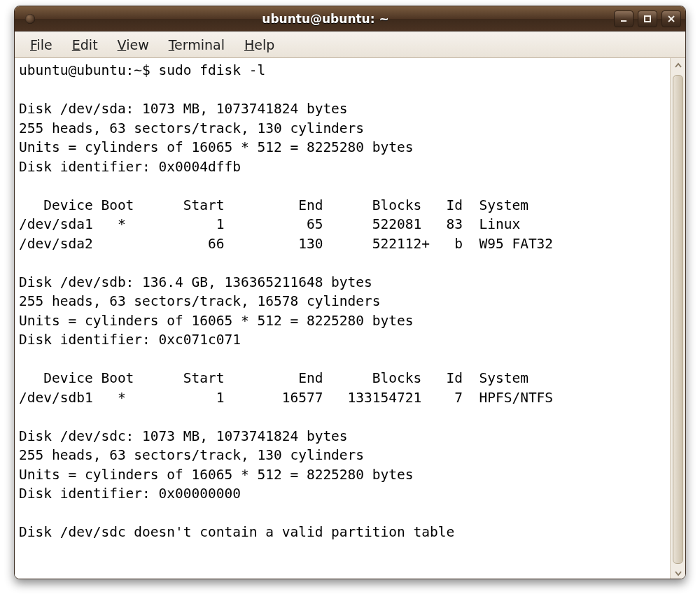 Image resolution: width=700 pixels, height=594 pixels. I want to click on menu-help: Help, so click(259, 45).